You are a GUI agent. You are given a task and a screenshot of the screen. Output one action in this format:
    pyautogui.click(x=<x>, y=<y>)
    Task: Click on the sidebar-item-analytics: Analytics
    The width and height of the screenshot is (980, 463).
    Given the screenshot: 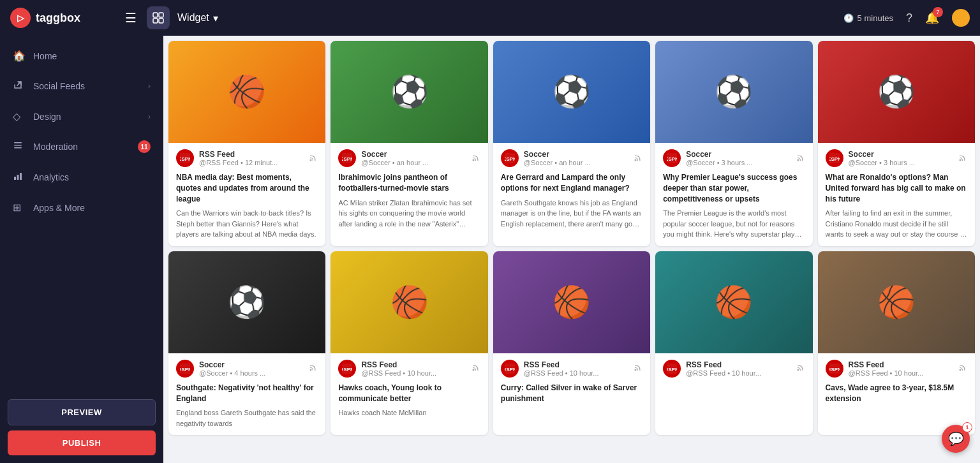 What is the action you would take?
    pyautogui.click(x=82, y=177)
    